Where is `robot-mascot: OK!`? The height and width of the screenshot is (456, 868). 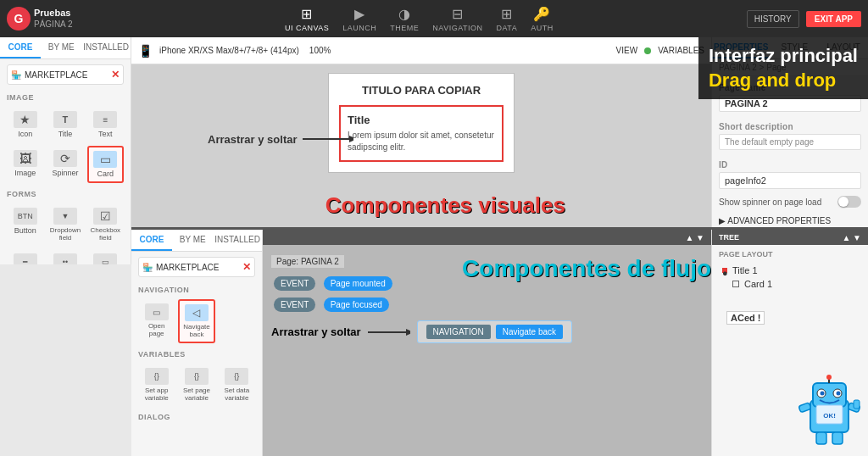
robot-mascot: OK! is located at coordinates (829, 412).